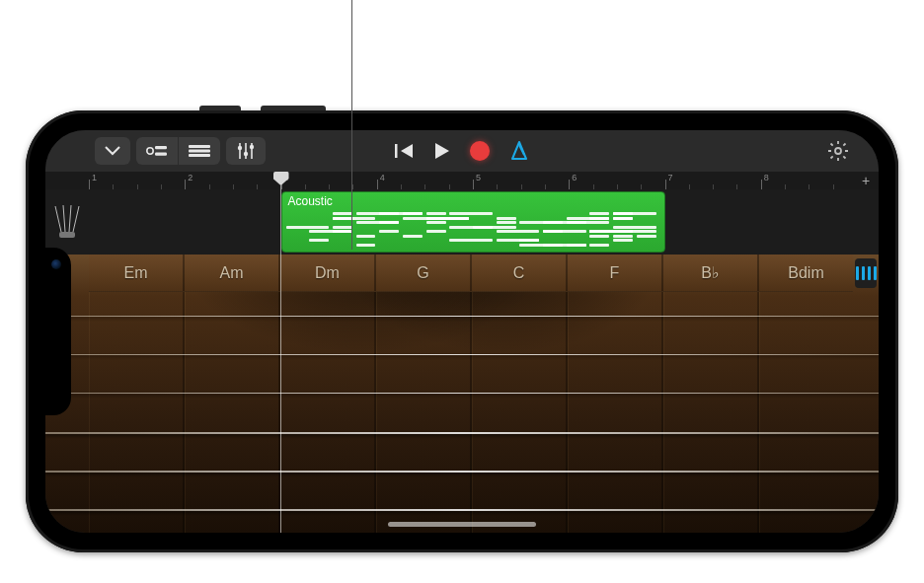 This screenshot has height=583, width=924. What do you see at coordinates (178, 151) in the screenshot?
I see `view-switcher` at bounding box center [178, 151].